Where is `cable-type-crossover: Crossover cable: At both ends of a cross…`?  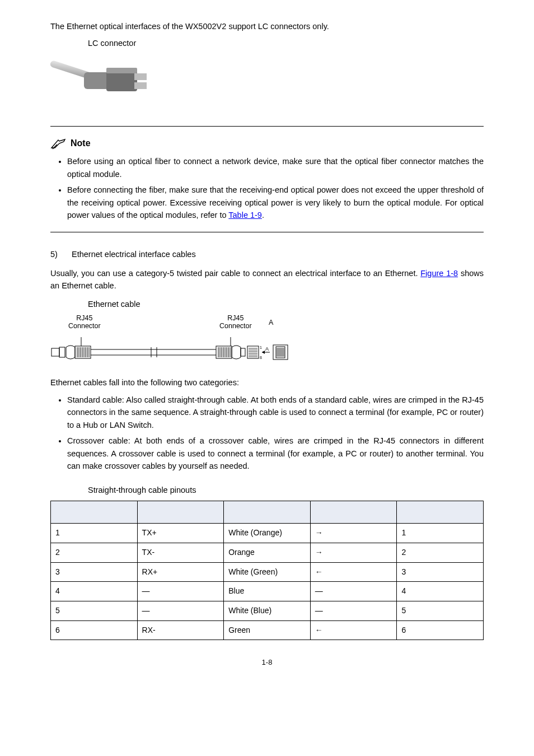 cable-type-crossover: Crossover cable: At both ends of a cross… is located at coordinates (275, 454).